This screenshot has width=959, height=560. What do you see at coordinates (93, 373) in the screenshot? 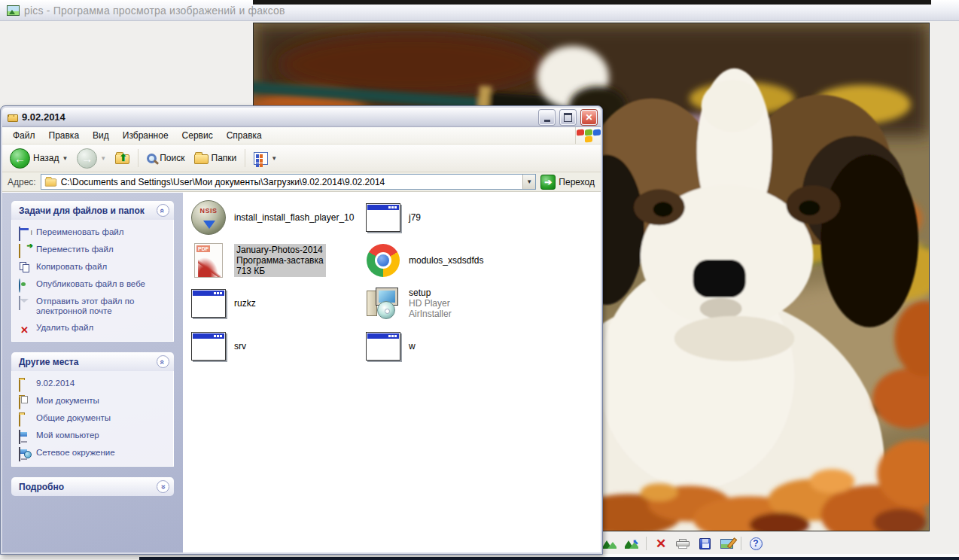
I see `explorer-sidebar: Задачи для файлов и папок « Переименоват…` at bounding box center [93, 373].